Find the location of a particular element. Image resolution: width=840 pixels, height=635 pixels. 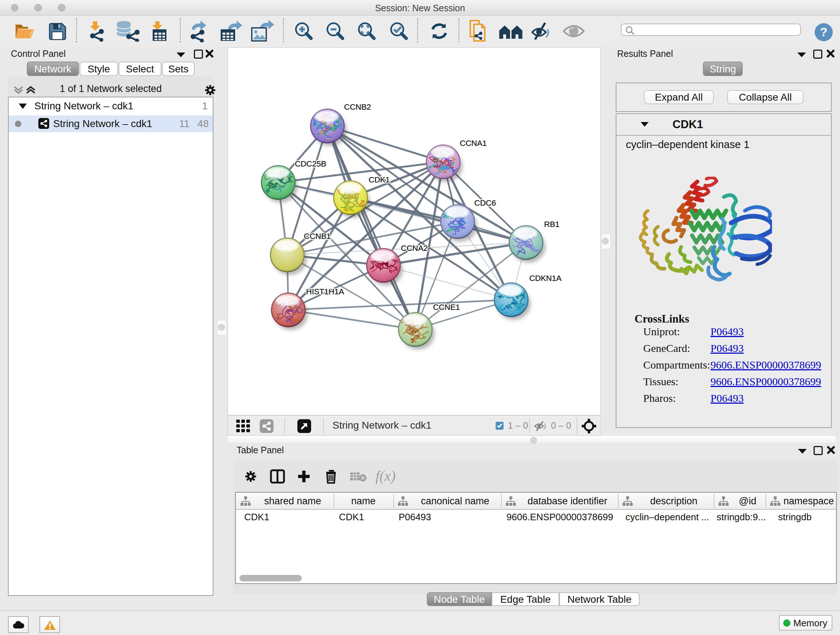

svg-text: CCNE1 is located at coordinates (447, 307).